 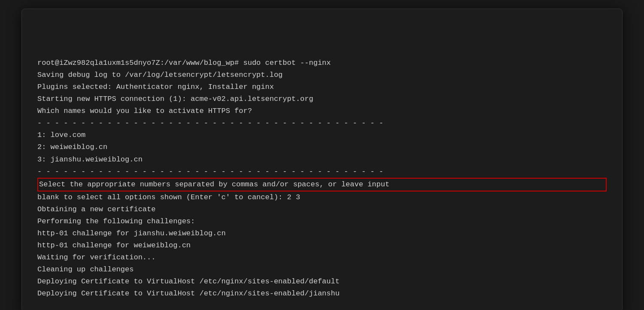 What do you see at coordinates (322, 258) in the screenshot?
I see `terminal-line: Waiting for verification...` at bounding box center [322, 258].